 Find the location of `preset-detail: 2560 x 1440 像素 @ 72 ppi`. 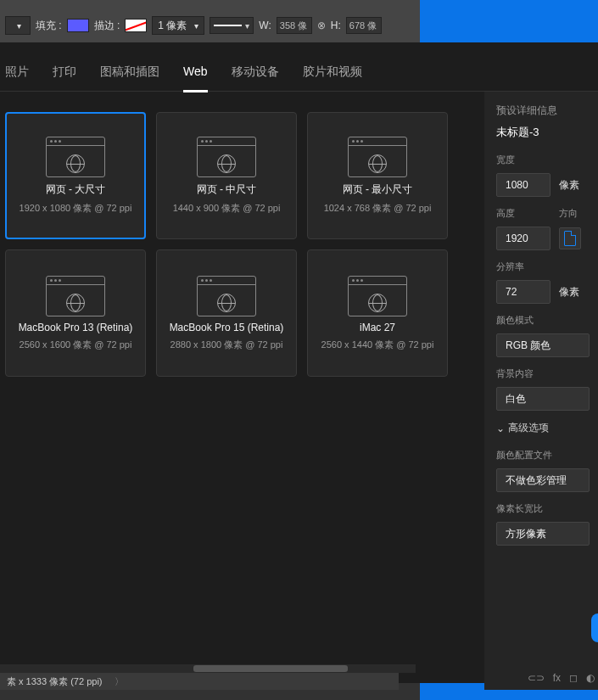

preset-detail: 2560 x 1440 像素 @ 72 ppi is located at coordinates (378, 344).